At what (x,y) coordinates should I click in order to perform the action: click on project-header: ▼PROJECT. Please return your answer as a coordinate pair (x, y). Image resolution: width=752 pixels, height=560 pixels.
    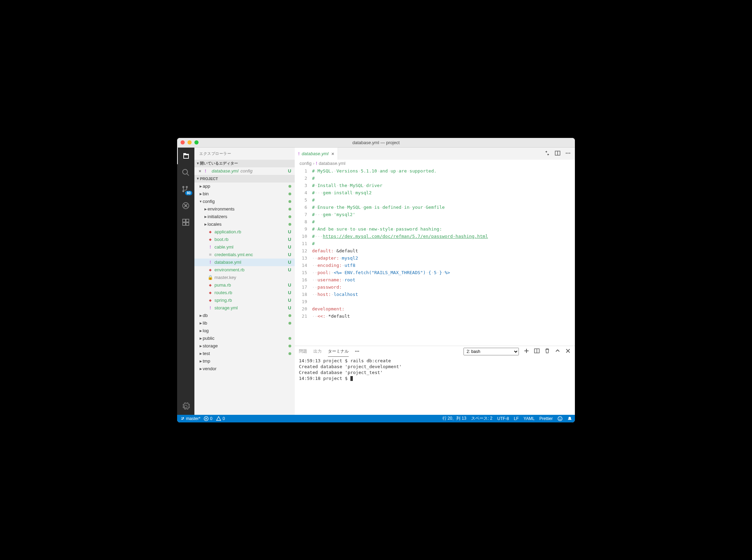
    Looking at the image, I should click on (245, 179).